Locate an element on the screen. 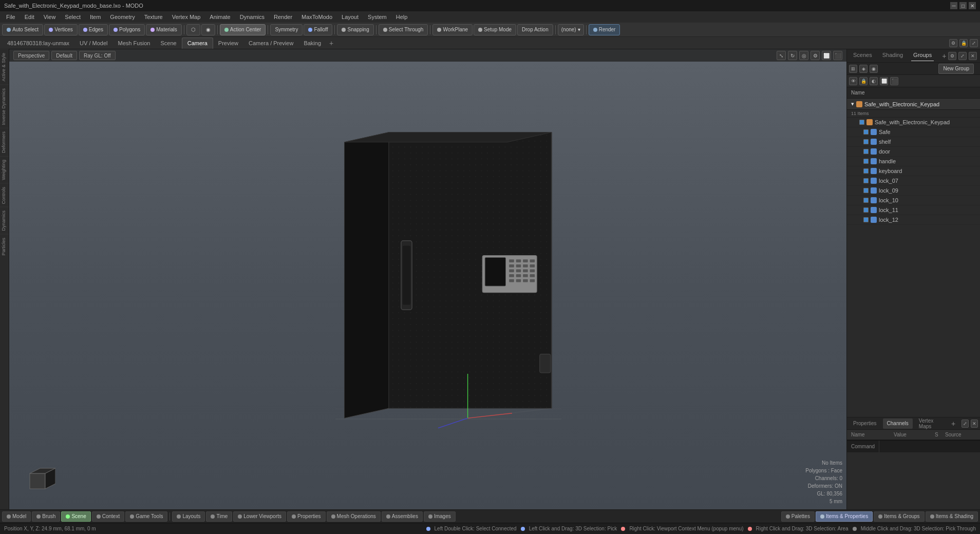 This screenshot has width=980, height=534. falloff-button: Falloff is located at coordinates (318, 30).